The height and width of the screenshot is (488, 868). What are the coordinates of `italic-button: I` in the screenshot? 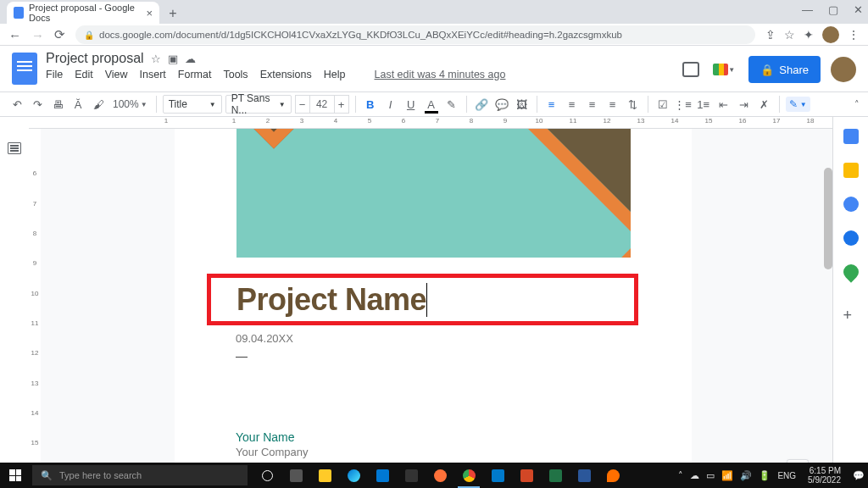 It's located at (391, 104).